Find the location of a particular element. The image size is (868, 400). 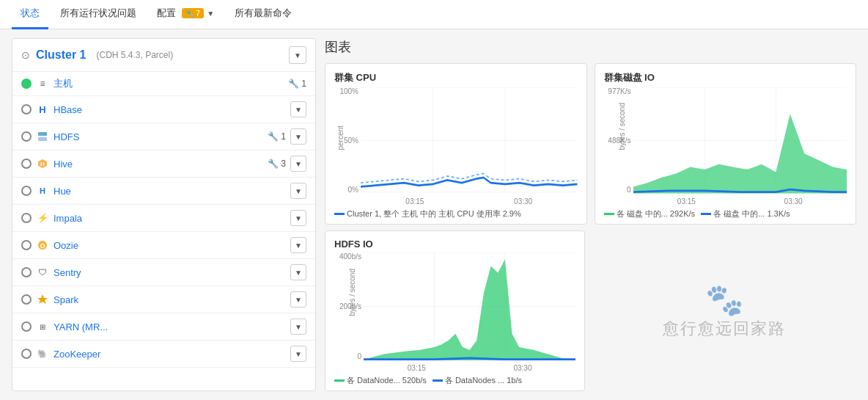

nav-issues: 所有运行状况问题 is located at coordinates (98, 15).